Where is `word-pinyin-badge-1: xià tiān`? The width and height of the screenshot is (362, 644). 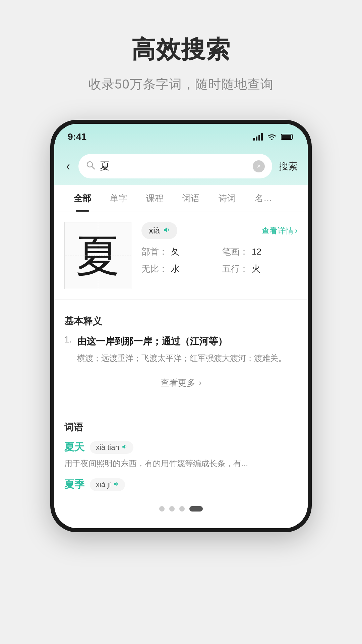
word-pinyin-badge-1: xià tiān is located at coordinates (112, 447).